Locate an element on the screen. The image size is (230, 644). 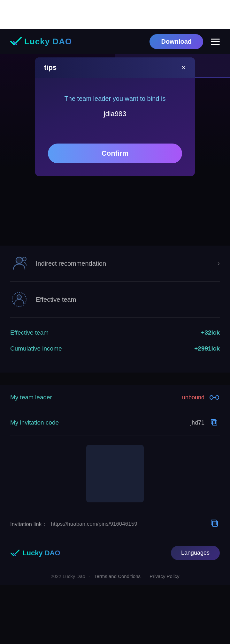
footer-logo-icon is located at coordinates (15, 553).